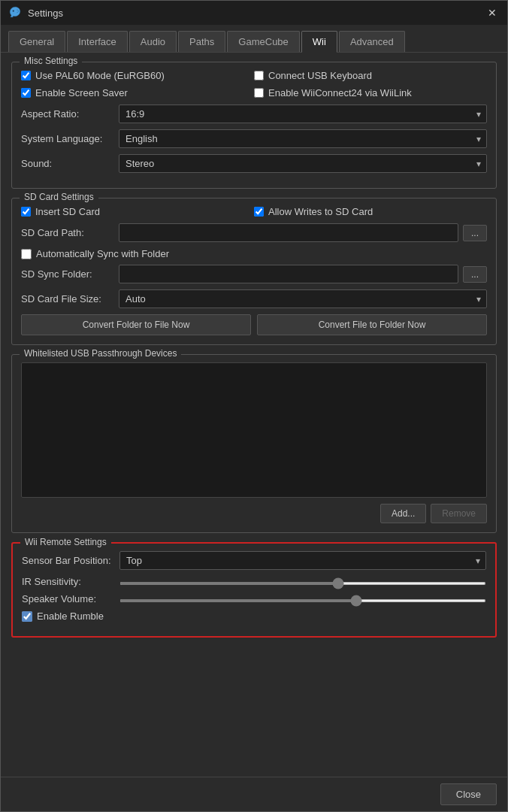 This screenshot has width=508, height=812. Describe the element at coordinates (303, 598) in the screenshot. I see `speaker-volume-slider-wrap` at that location.